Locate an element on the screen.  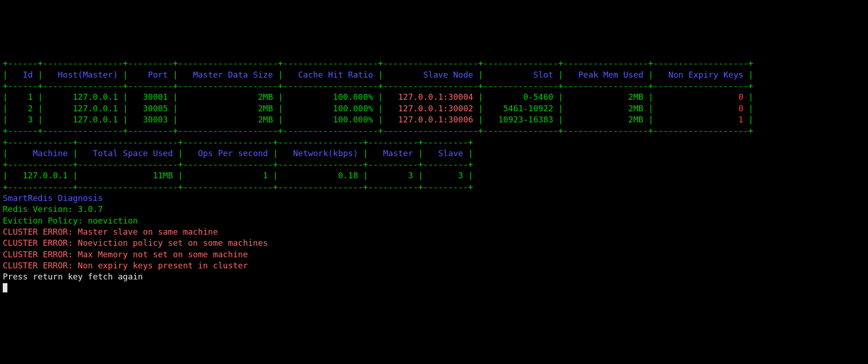
table1-header-col-4: Cache Hit Ratio is located at coordinates (331, 75).